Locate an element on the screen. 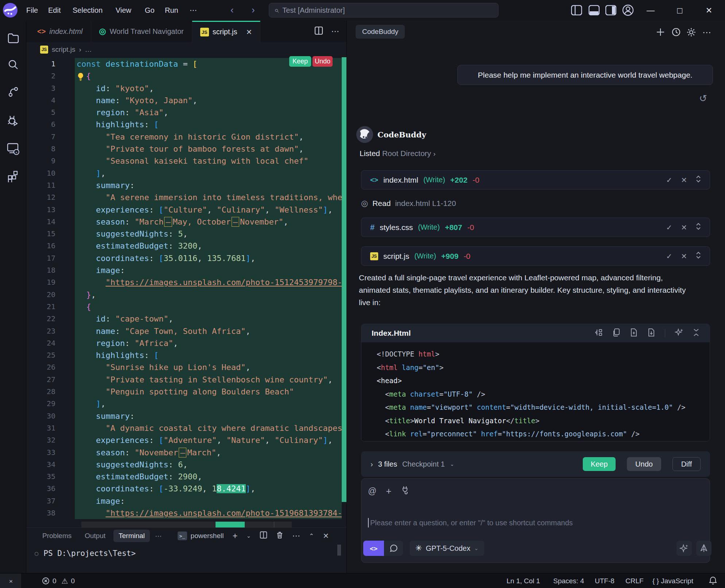 This screenshot has width=725, height=588. chat-tab-codebuddy: CodeBuddy is located at coordinates (380, 32).